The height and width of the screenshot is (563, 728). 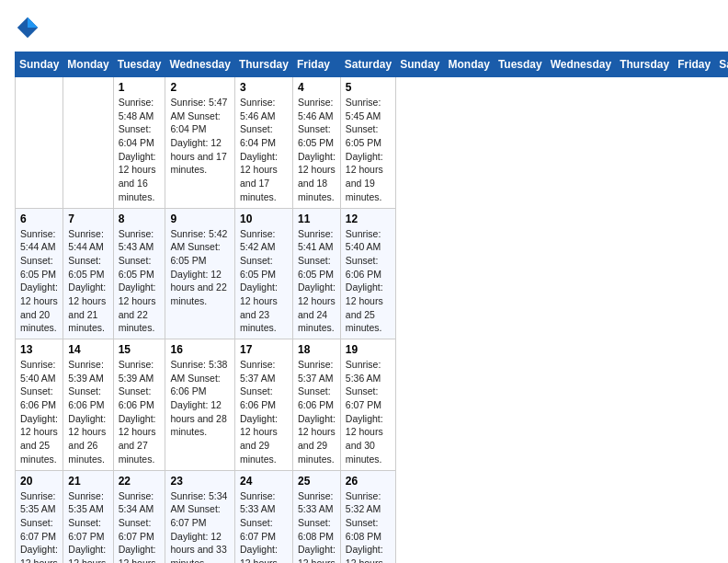 I want to click on header-sunday: Sunday, so click(x=40, y=64).